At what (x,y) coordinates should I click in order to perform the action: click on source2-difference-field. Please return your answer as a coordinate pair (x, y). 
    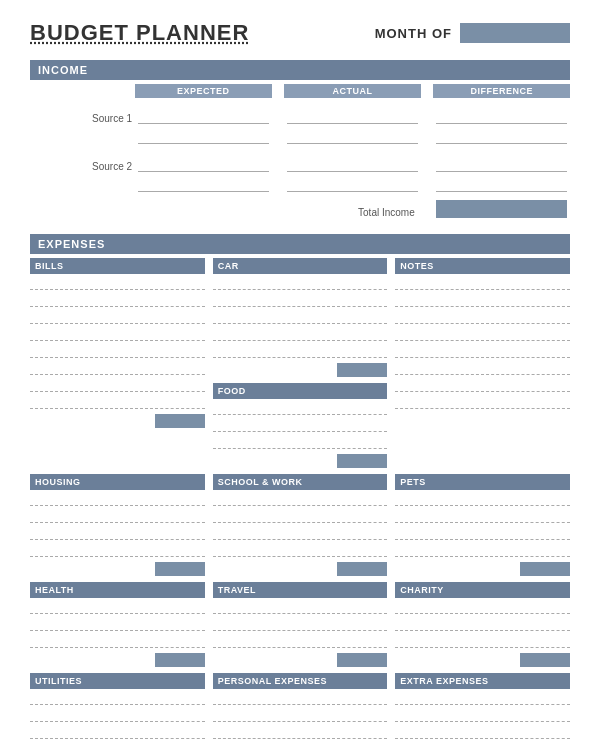
    Looking at the image, I should click on (502, 164).